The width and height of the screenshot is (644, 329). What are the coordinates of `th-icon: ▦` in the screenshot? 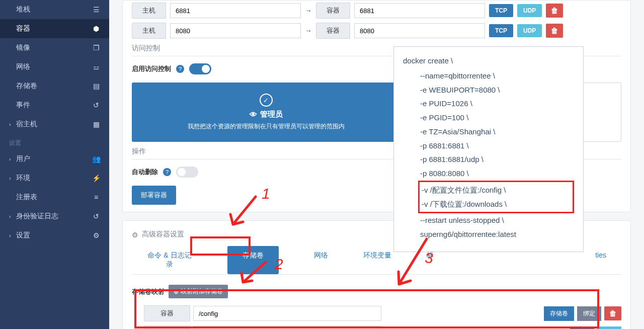 It's located at (96, 124).